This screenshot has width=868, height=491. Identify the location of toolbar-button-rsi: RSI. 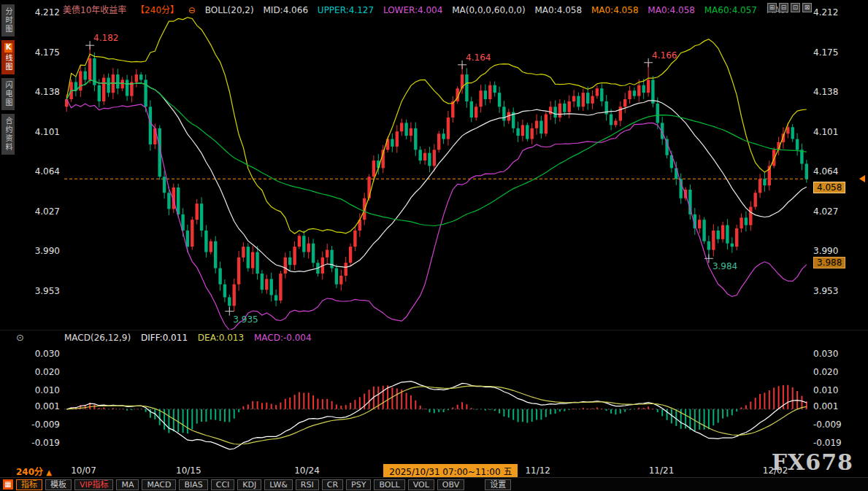
(307, 484).